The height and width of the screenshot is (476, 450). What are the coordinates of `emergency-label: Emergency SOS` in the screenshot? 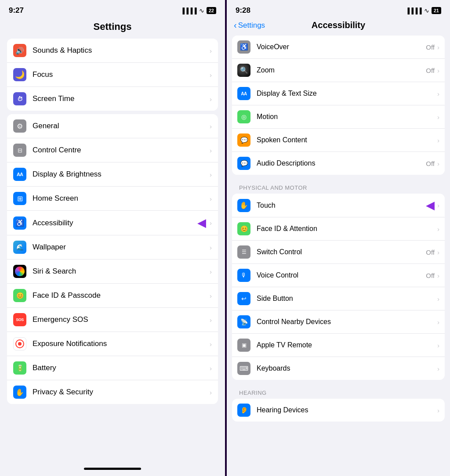 It's located at (121, 320).